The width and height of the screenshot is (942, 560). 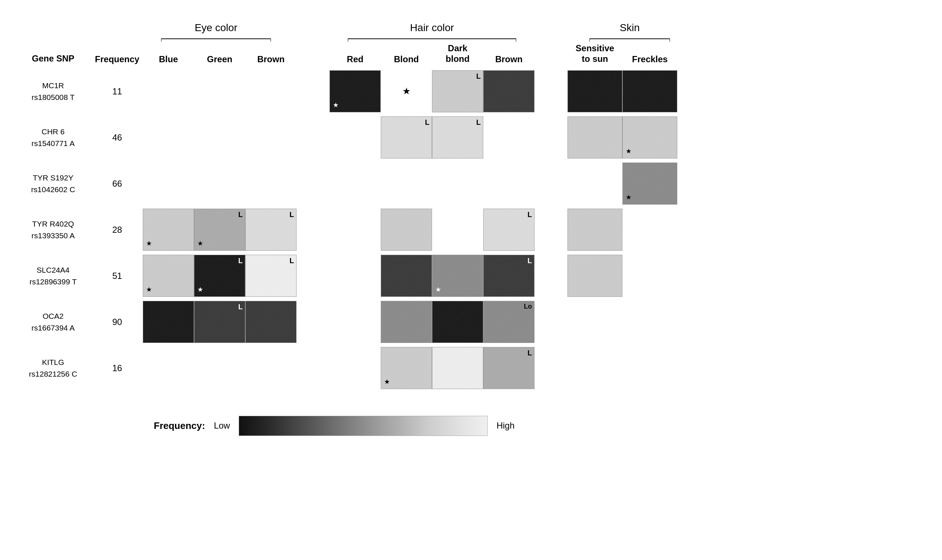 I want to click on col-brown-eye: Brown, so click(x=271, y=60).